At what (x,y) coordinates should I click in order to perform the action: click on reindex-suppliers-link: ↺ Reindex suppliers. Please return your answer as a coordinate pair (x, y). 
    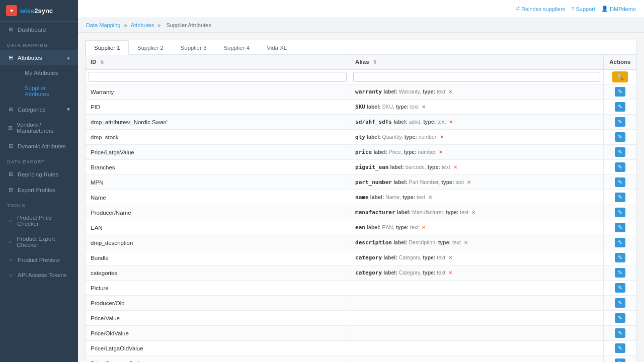
    Looking at the image, I should click on (540, 9).